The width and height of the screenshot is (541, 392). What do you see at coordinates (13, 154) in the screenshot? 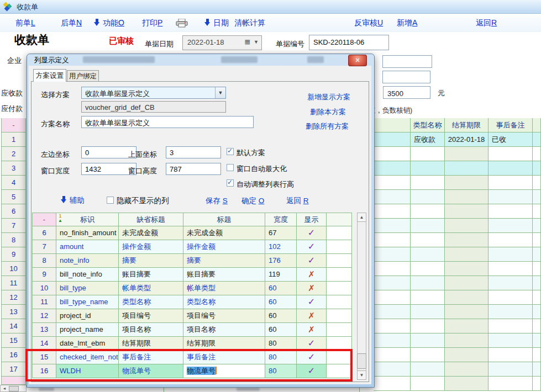
I see `row-number-cell: 2` at bounding box center [13, 154].